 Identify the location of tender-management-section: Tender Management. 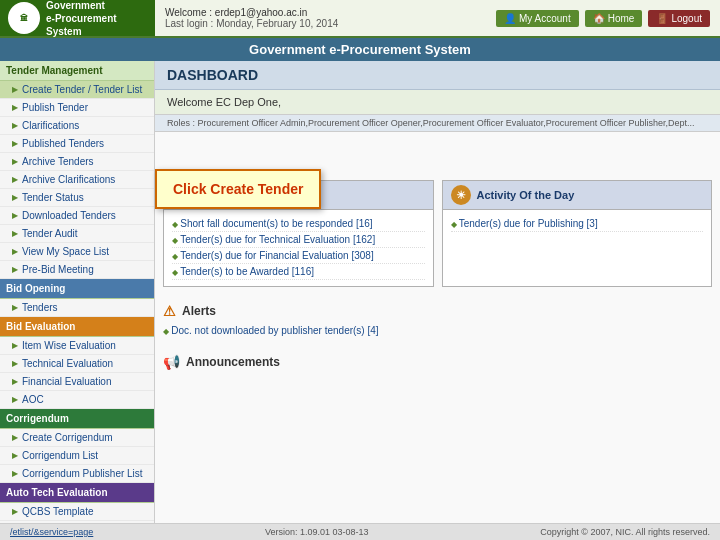
(77, 71).